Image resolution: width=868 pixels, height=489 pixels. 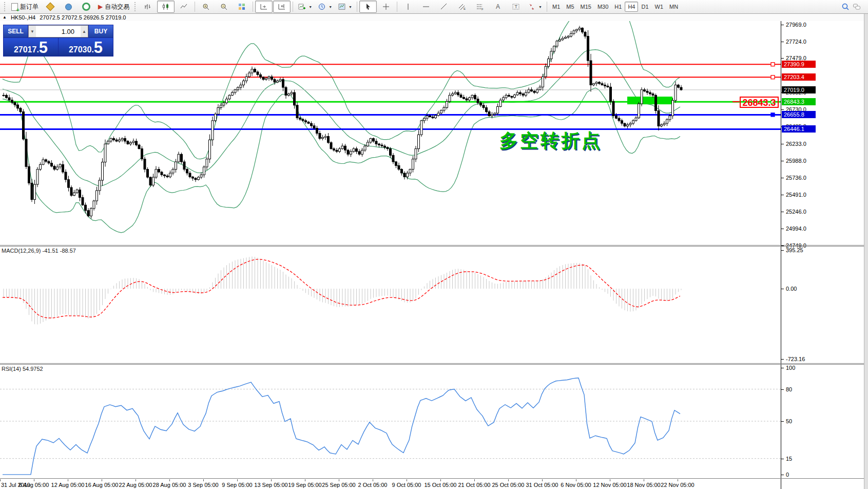 What do you see at coordinates (5, 7) in the screenshot?
I see `toolbar-grip` at bounding box center [5, 7].